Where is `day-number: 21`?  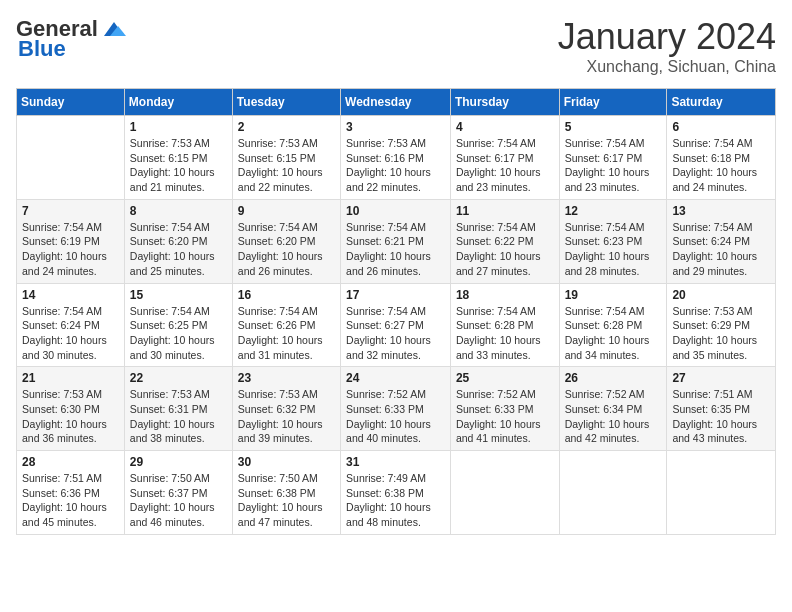
day-number: 21 is located at coordinates (70, 378).